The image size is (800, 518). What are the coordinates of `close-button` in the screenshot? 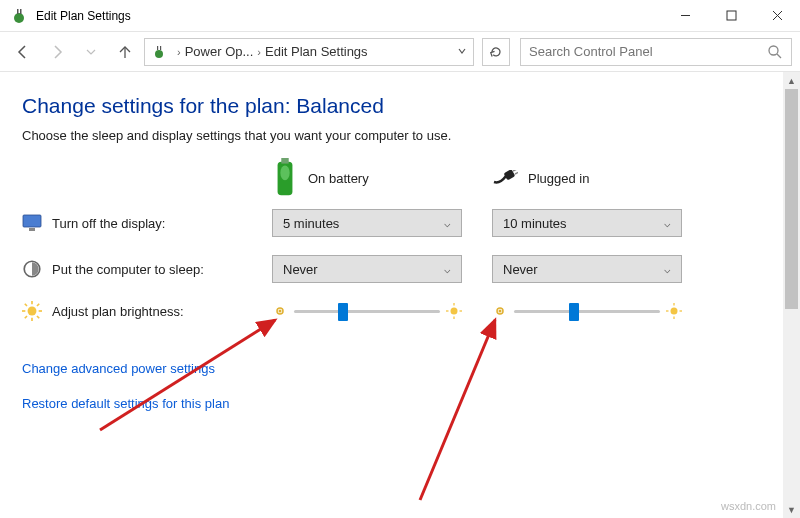 It's located at (777, 16).